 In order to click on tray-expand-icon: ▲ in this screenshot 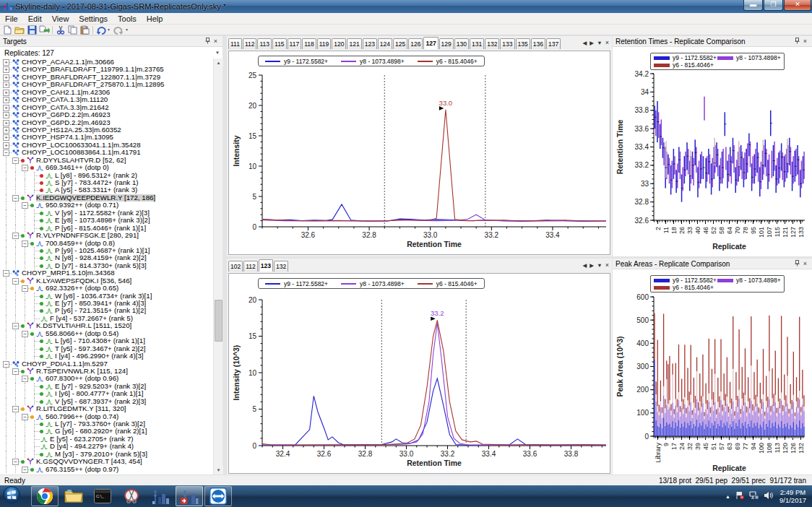, I will do `click(728, 497)`.